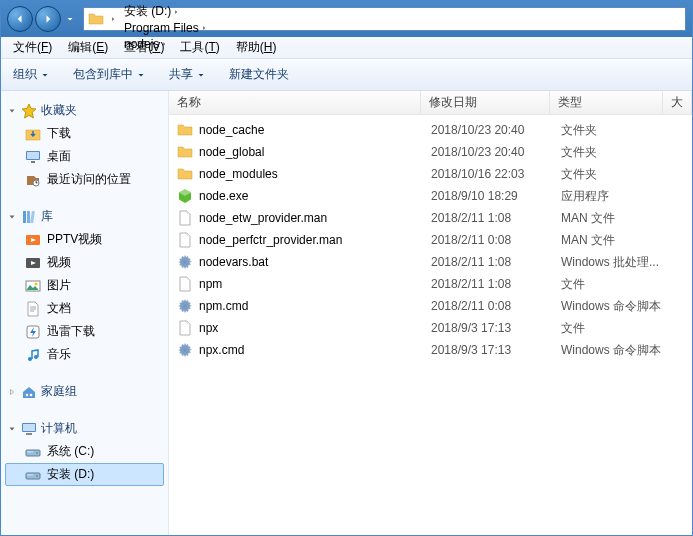  What do you see at coordinates (430, 350) in the screenshot?
I see `file-row: npx.cmd2018/9/3 17:13Windows 命令脚本` at bounding box center [430, 350].